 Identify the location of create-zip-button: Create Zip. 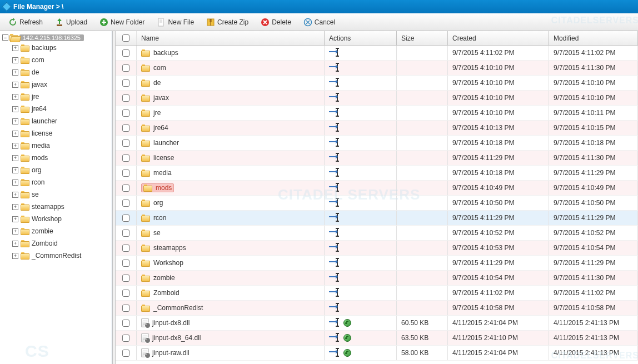
(227, 22).